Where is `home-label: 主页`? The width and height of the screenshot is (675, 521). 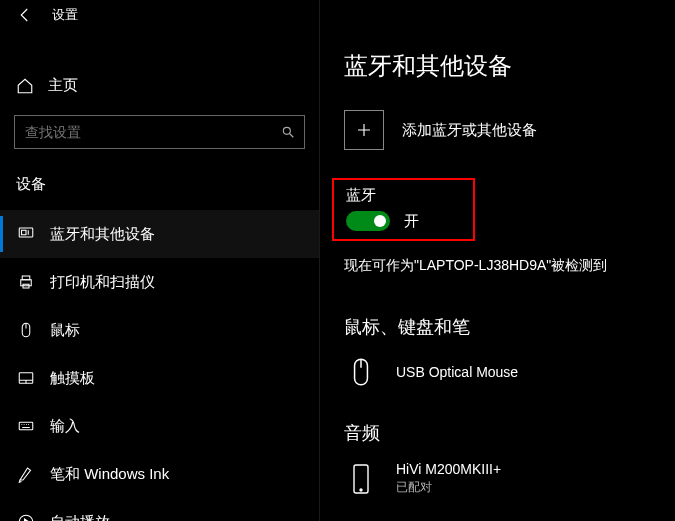
home-label: 主页 is located at coordinates (63, 86).